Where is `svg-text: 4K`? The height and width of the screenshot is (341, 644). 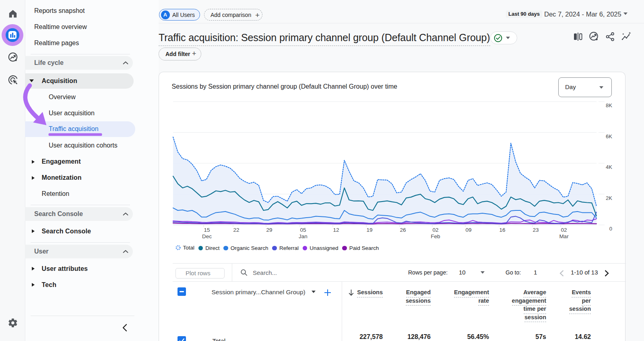
svg-text: 4K is located at coordinates (609, 167).